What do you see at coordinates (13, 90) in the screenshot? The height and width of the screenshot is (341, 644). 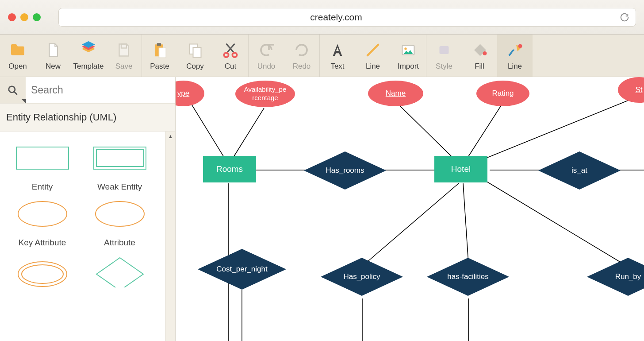 I see `search-icon` at bounding box center [13, 90].